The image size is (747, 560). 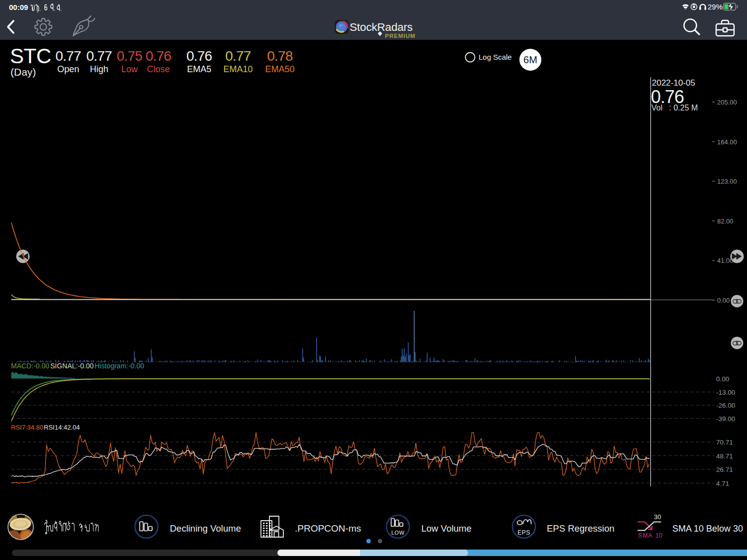 What do you see at coordinates (524, 533) in the screenshot?
I see `svg-text: EPS` at bounding box center [524, 533].